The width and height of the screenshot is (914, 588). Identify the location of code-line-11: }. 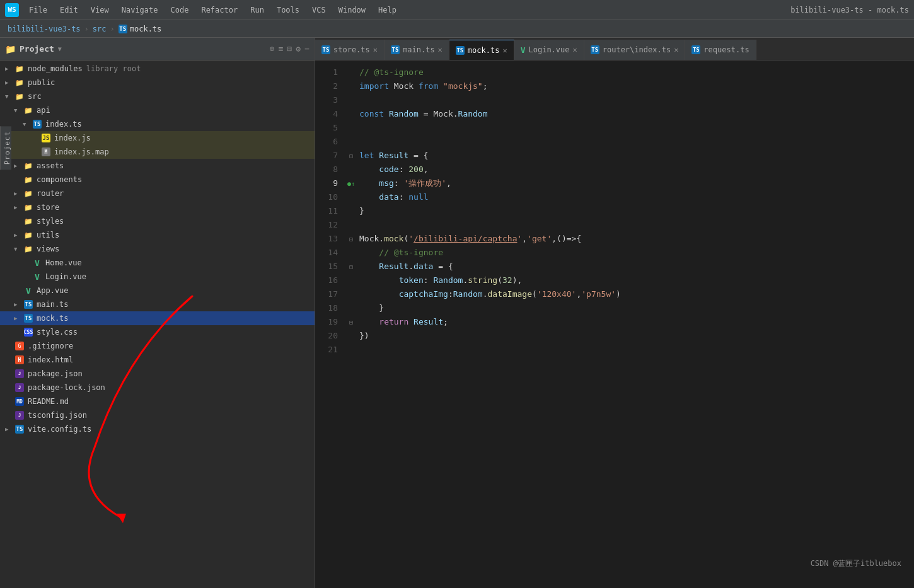
(632, 211).